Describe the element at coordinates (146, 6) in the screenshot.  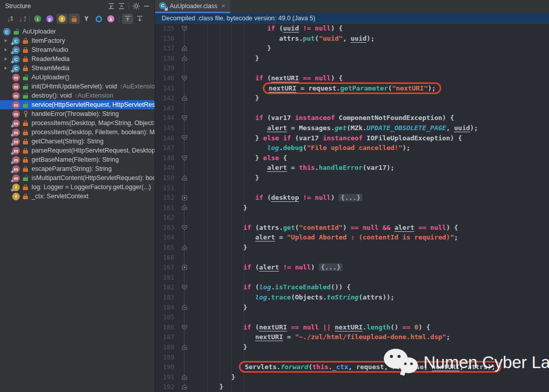
I see `hide-panel-icon` at that location.